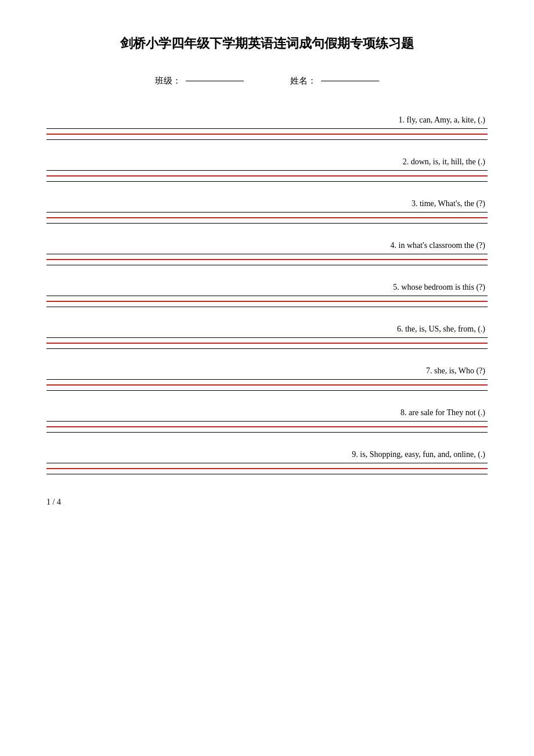  What do you see at coordinates (267, 385) in the screenshot?
I see `answer-lines-q7` at bounding box center [267, 385].